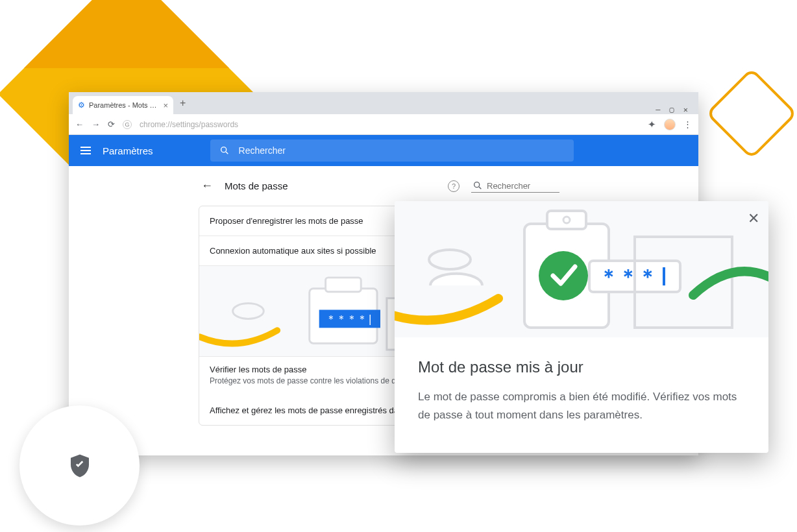 This screenshot has height=532, width=797. What do you see at coordinates (207, 186) in the screenshot?
I see `back-arrow-icon: ←` at bounding box center [207, 186].